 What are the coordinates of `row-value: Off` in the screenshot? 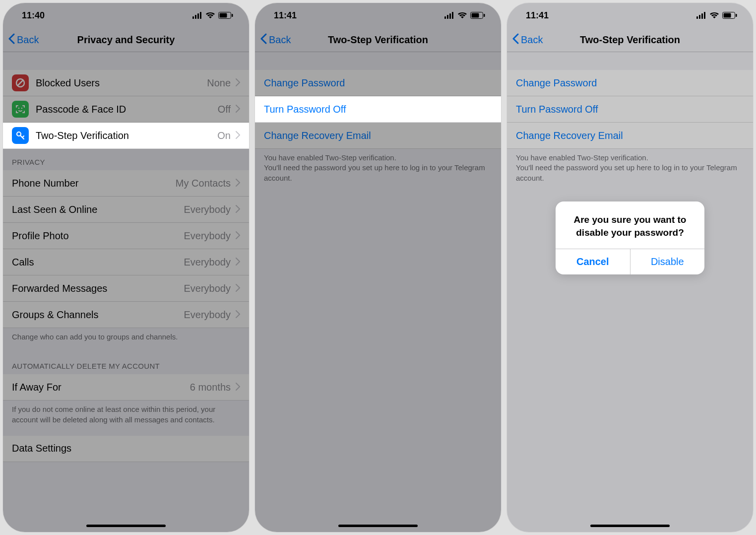 It's located at (224, 109).